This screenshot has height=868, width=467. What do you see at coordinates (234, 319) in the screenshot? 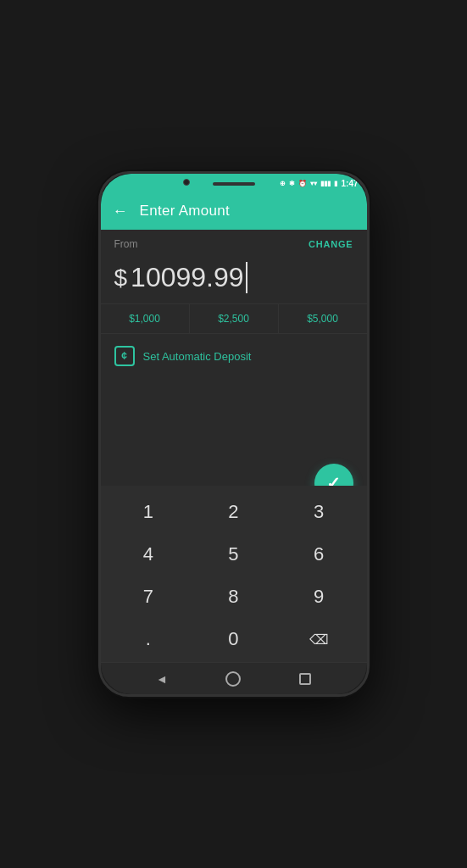
I see `quick-amounts-row: $1,000 $2,500 $5,000` at bounding box center [234, 319].